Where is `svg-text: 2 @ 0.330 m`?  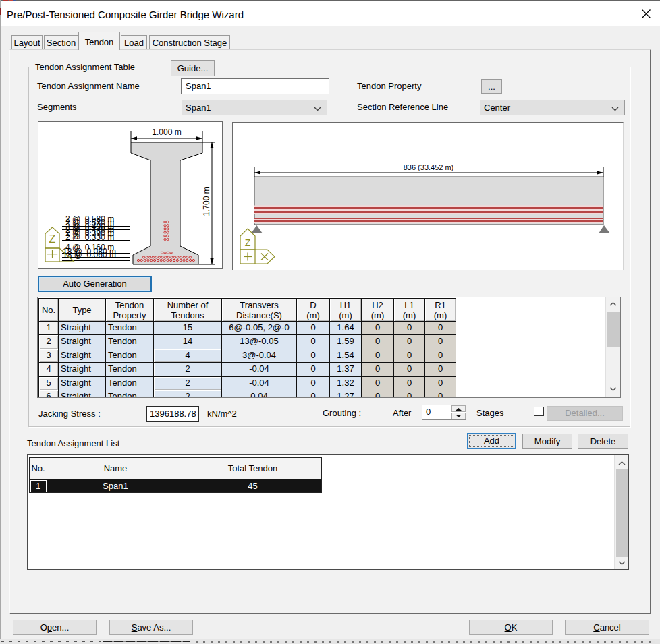
svg-text: 2 @ 0.330 m is located at coordinates (90, 237).